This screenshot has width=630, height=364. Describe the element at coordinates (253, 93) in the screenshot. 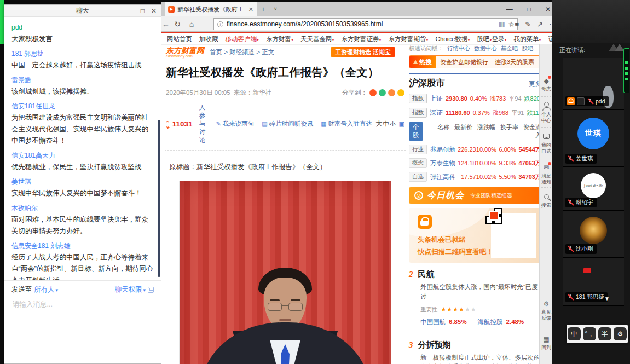

I see `article-source: 来源：新华社` at that location.